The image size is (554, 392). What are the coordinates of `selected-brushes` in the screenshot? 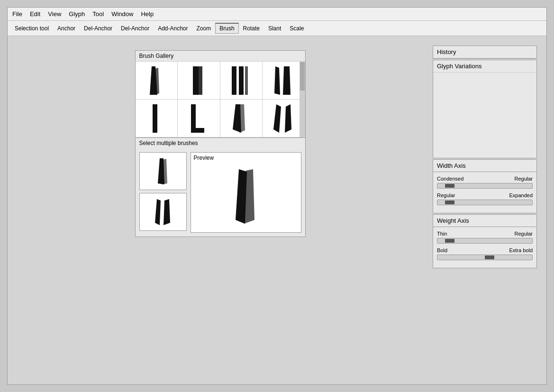 It's located at (163, 192).